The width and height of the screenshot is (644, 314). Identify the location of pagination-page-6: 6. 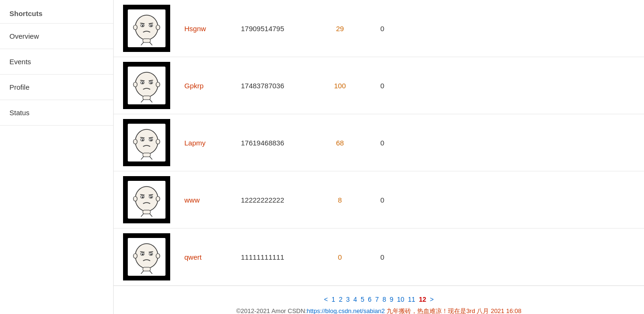
(370, 299).